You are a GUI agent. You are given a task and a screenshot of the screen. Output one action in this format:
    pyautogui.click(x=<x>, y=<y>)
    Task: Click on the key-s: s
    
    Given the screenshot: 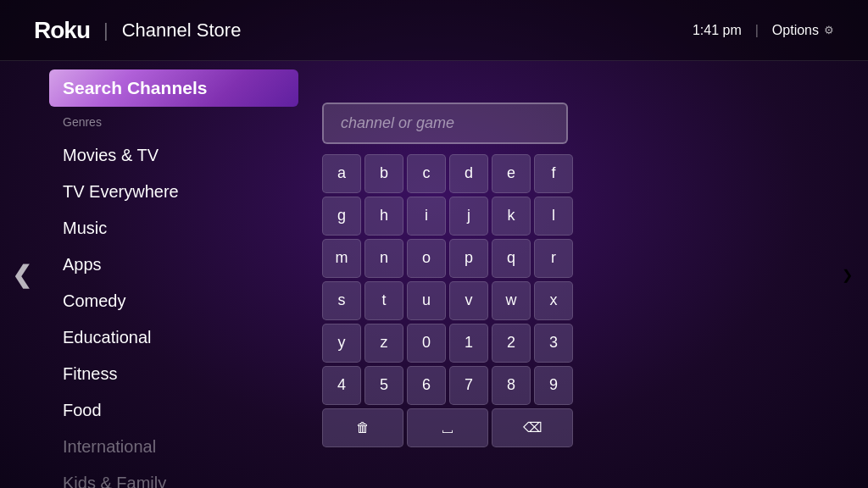 What is the action you would take?
    pyautogui.click(x=342, y=301)
    